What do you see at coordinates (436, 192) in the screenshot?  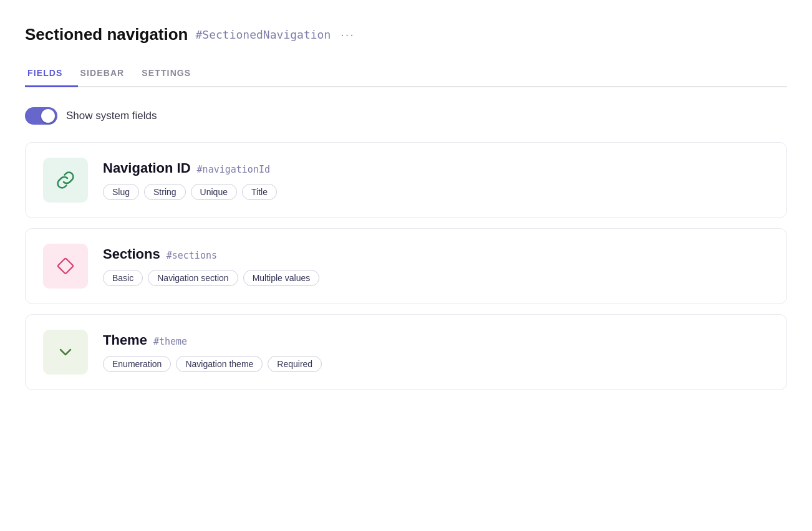 I see `field-tags: Slug String Unique Title` at bounding box center [436, 192].